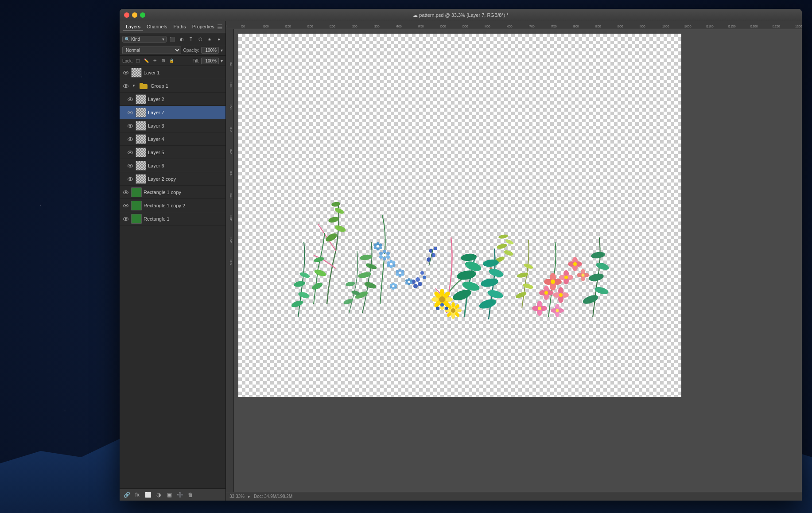 Image resolution: width=812 pixels, height=513 pixels. I want to click on layer-item: Rectangle 1 copy 2, so click(173, 206).